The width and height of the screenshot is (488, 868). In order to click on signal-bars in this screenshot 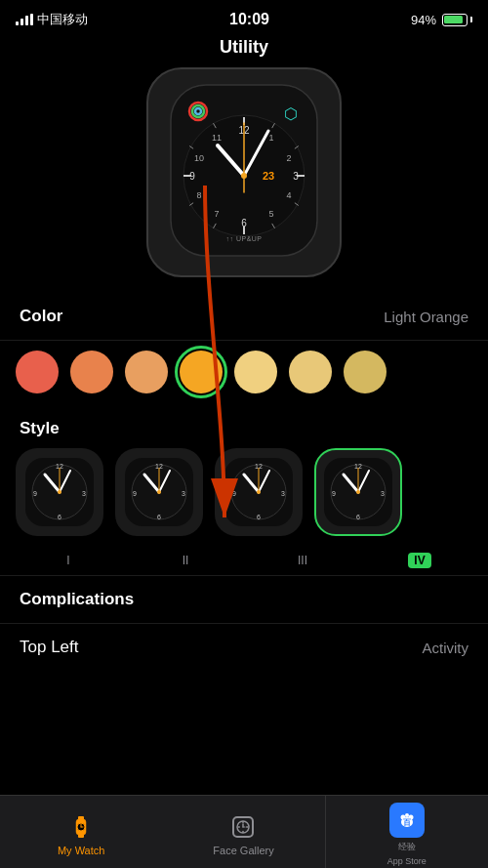, I will do `click(24, 20)`.